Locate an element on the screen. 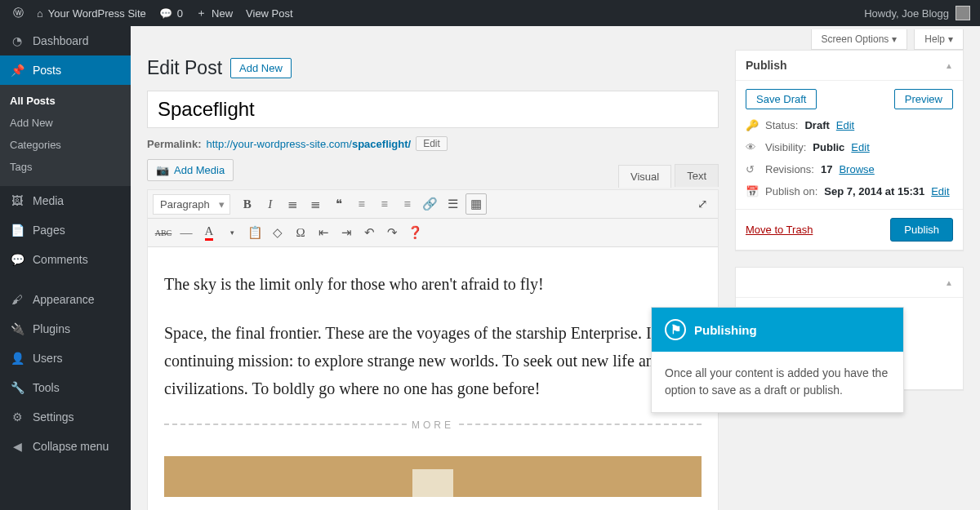  camera-icon: 📷 is located at coordinates (163, 170).